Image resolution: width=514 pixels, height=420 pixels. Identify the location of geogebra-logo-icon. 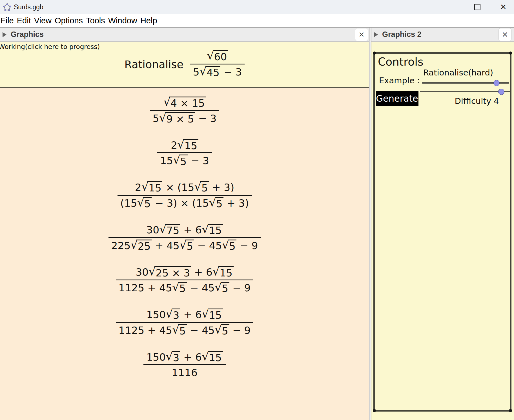
(7, 7).